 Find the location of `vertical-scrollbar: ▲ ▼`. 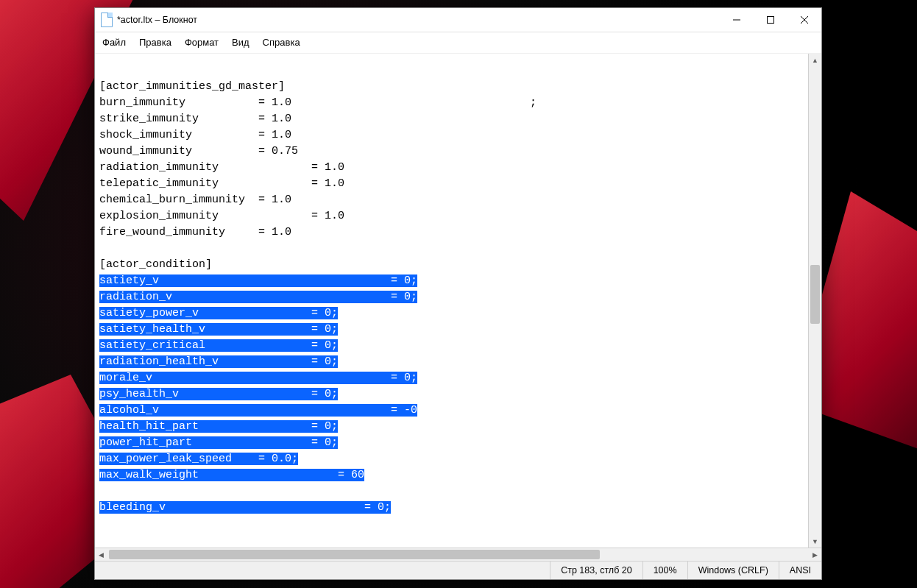

vertical-scrollbar: ▲ ▼ is located at coordinates (815, 300).